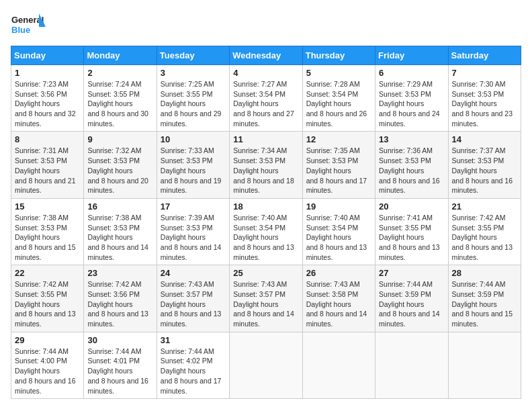 The image size is (532, 411). Describe the element at coordinates (339, 231) in the screenshot. I see `calendar-cell: 19 Sunrise: 7:40 AM Sunset: 3:54 PM Dayl…` at that location.